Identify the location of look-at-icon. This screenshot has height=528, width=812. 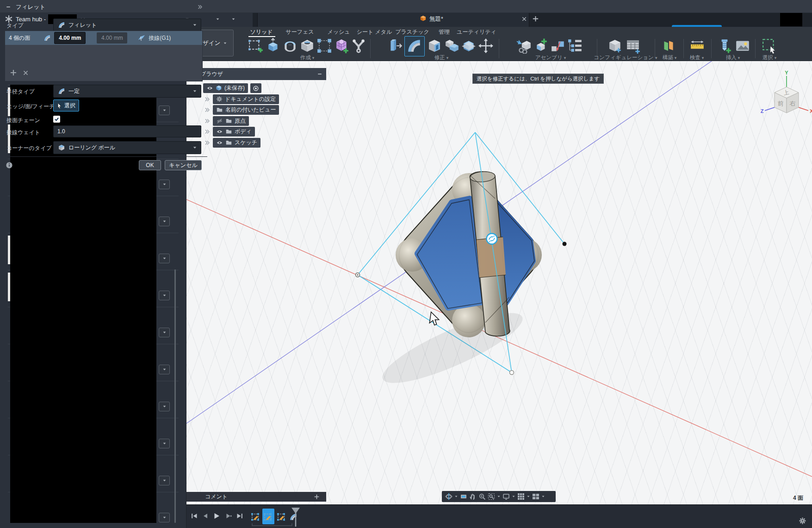
(464, 497).